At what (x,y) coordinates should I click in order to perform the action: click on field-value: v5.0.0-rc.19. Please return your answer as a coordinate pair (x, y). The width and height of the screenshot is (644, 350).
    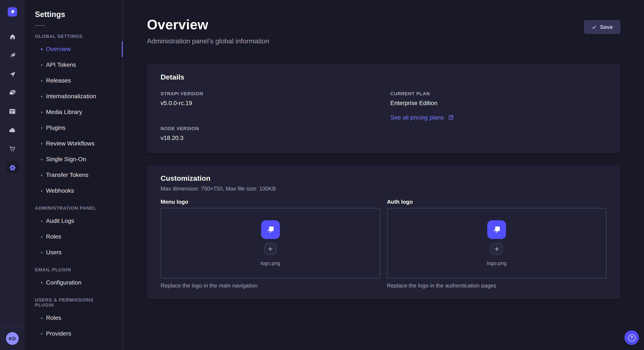
    Looking at the image, I should click on (268, 103).